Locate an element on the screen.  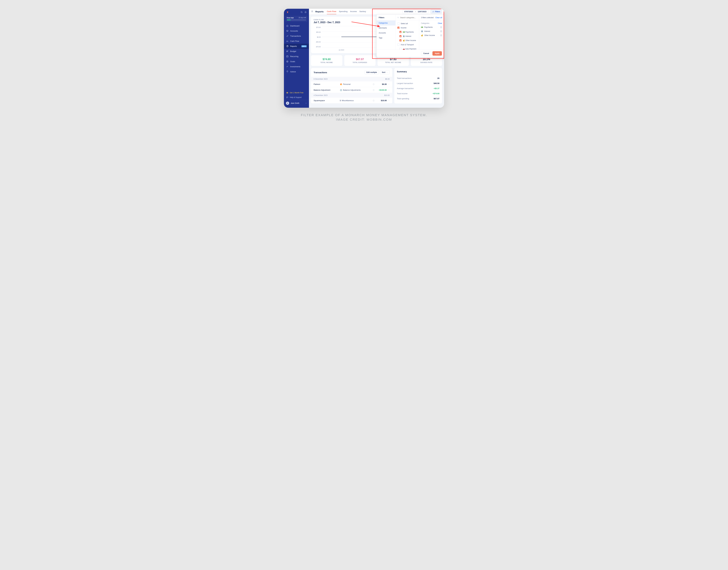
sidebar-item-dashboard: Dashboard is located at coordinates (296, 26).